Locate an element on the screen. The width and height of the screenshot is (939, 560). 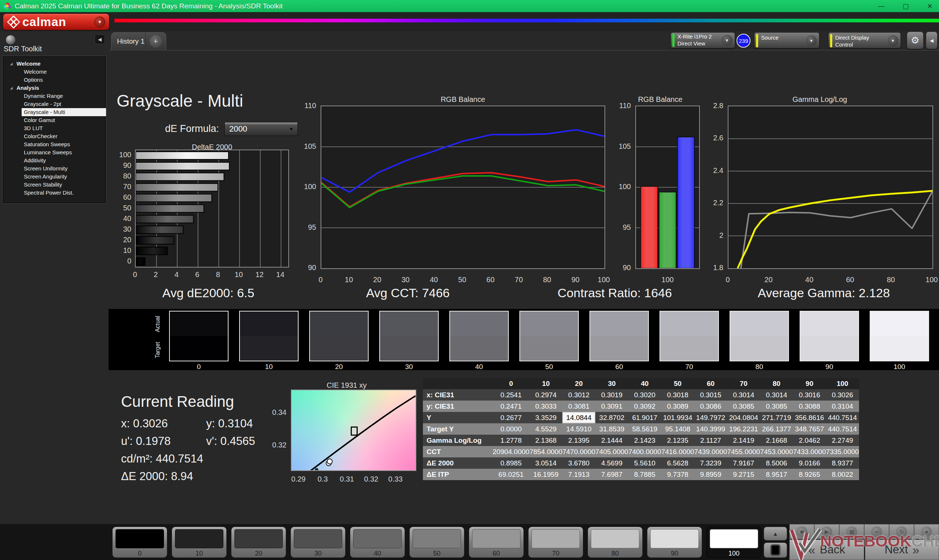
pattern-button-50: 50 is located at coordinates (437, 542).